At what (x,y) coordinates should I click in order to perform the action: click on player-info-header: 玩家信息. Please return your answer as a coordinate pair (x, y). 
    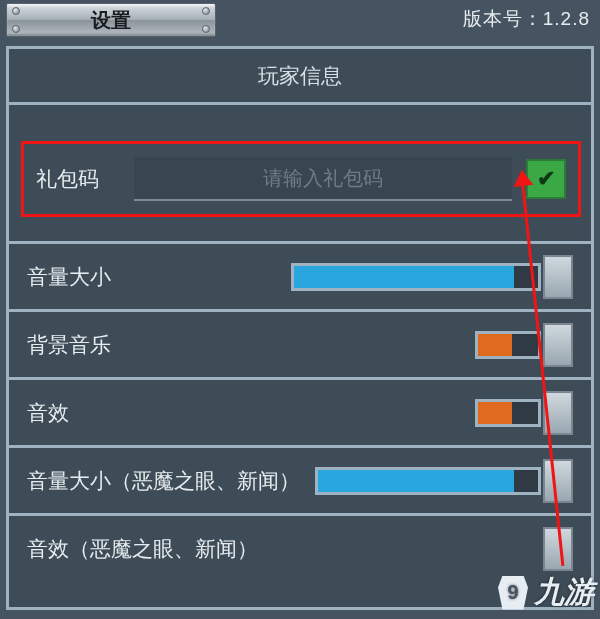
    Looking at the image, I should click on (300, 77).